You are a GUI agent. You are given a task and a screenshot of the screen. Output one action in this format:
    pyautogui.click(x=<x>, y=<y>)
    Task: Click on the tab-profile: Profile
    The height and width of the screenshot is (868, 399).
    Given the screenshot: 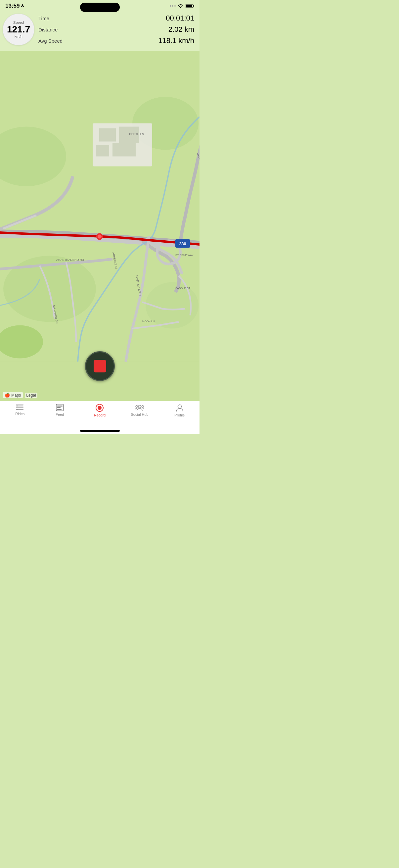 What is the action you would take?
    pyautogui.click(x=179, y=410)
    